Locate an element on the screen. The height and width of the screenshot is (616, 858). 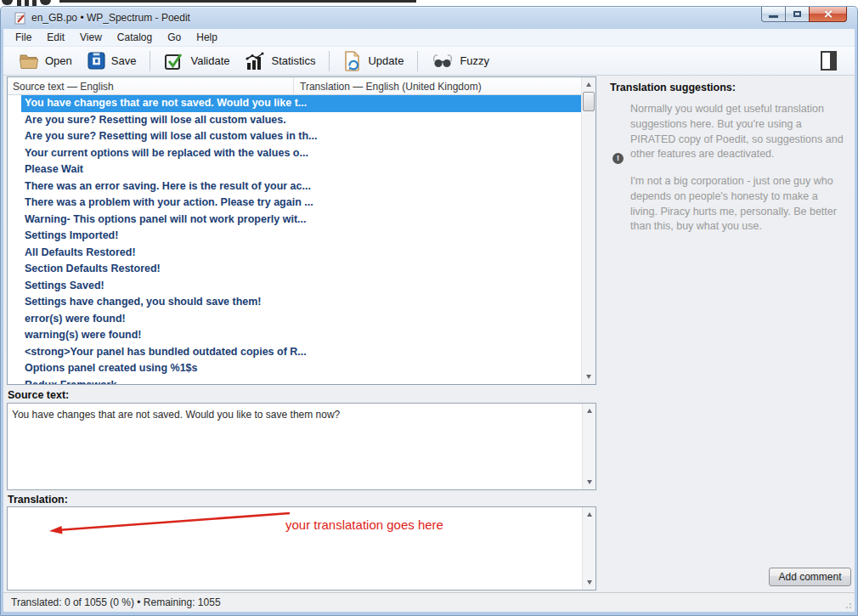
row-source-text: <strong>Your panel has bundled outdated … is located at coordinates (166, 352).